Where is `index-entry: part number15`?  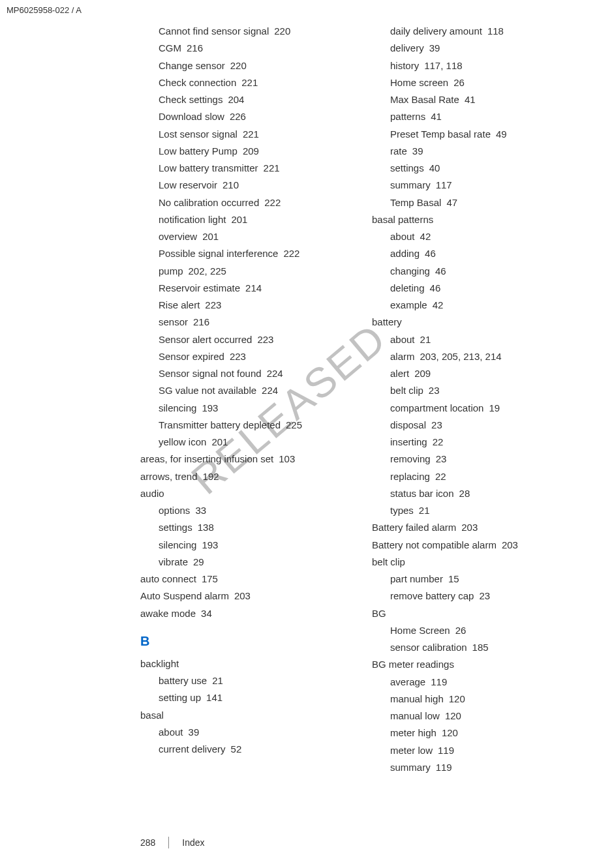 index-entry: part number15 is located at coordinates (475, 579).